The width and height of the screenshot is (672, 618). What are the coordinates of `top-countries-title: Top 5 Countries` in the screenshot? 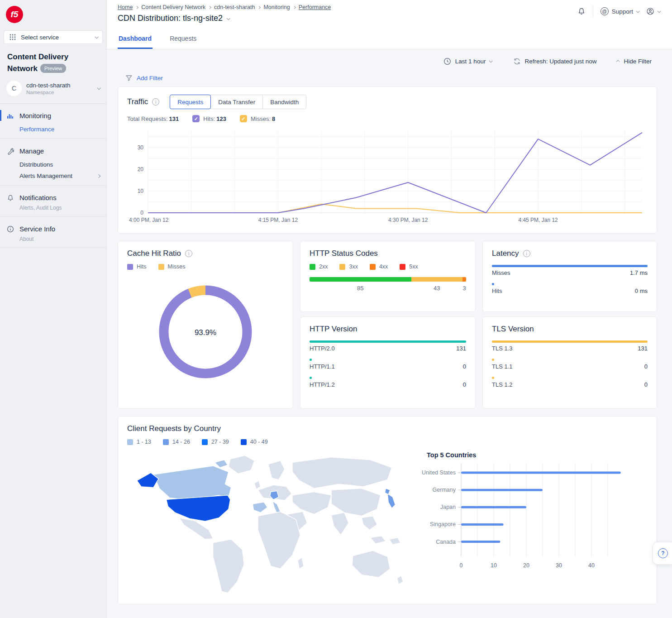 It's located at (537, 455).